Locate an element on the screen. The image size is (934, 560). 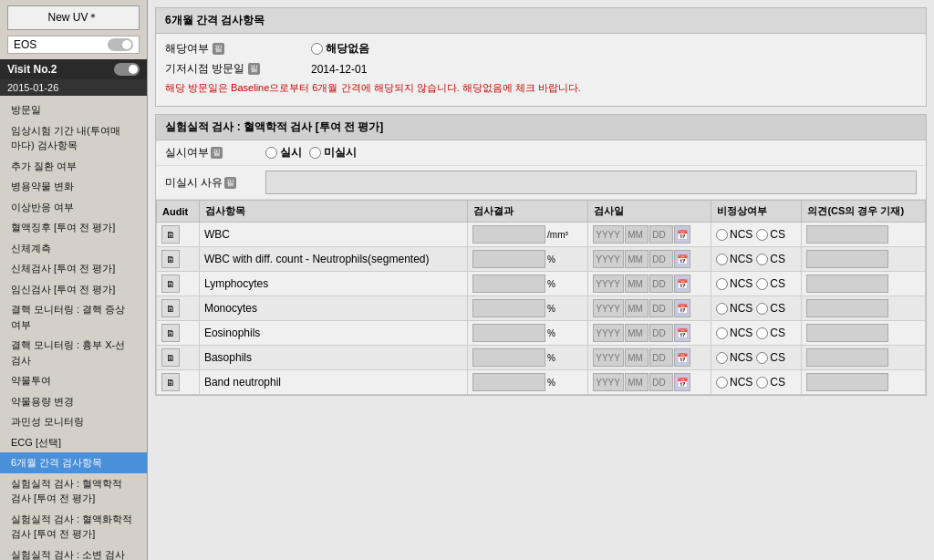
eos-toggle is located at coordinates (120, 45).